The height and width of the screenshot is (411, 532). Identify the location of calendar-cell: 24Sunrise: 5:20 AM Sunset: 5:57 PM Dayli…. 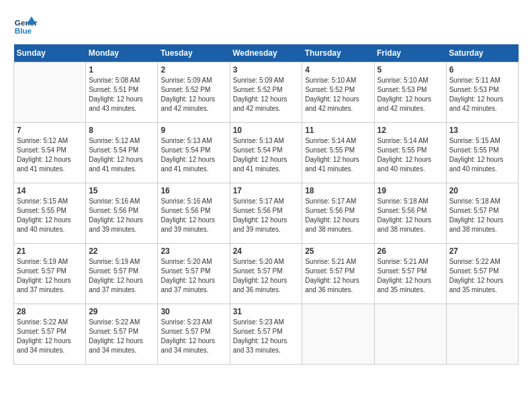
(266, 274).